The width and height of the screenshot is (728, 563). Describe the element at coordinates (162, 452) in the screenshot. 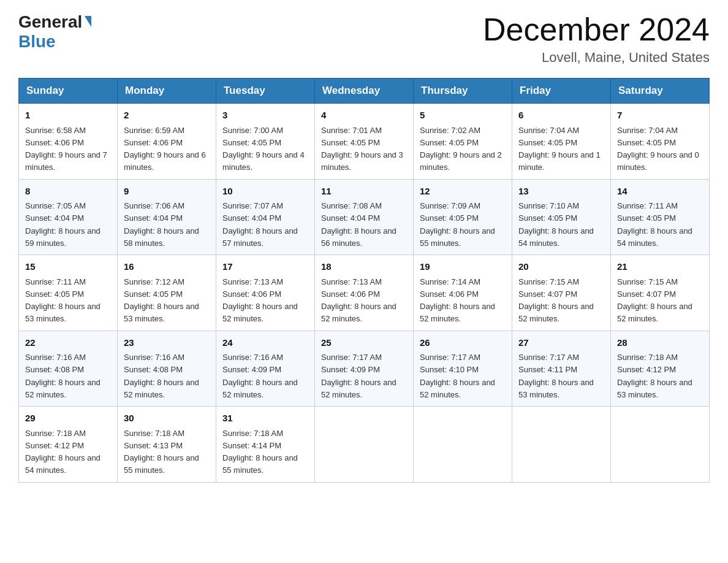

I see `day-info: Sunrise: 7:18 AMSunset: 4:13 PMDaylight:…` at that location.